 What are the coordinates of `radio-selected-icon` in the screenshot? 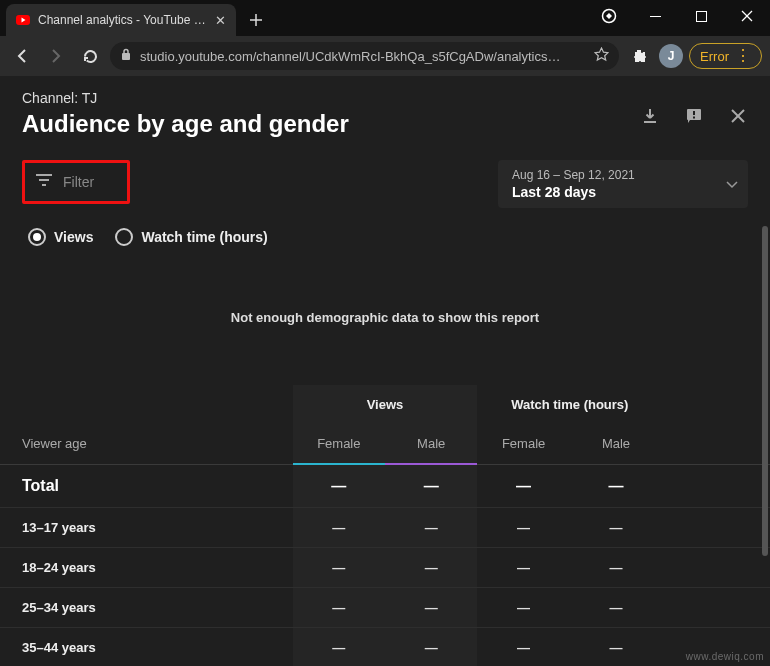 It's located at (37, 237).